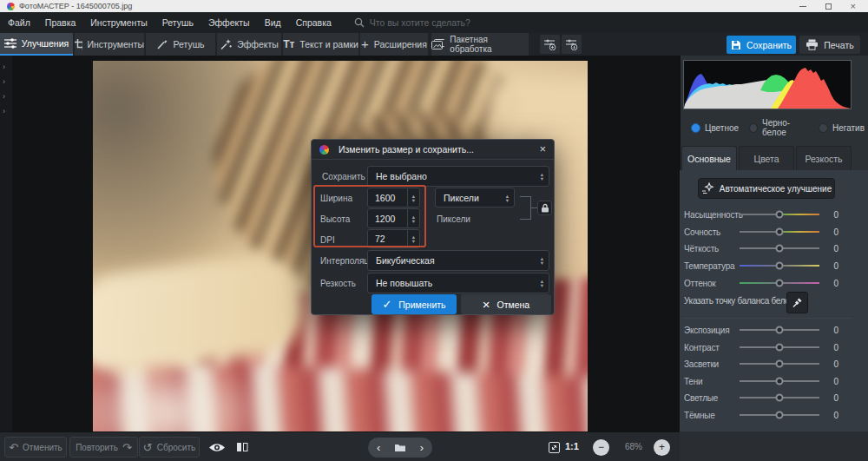 Image resolution: width=868 pixels, height=461 pixels. I want to click on save-for-select: Не выбрано ▴▾, so click(458, 176).